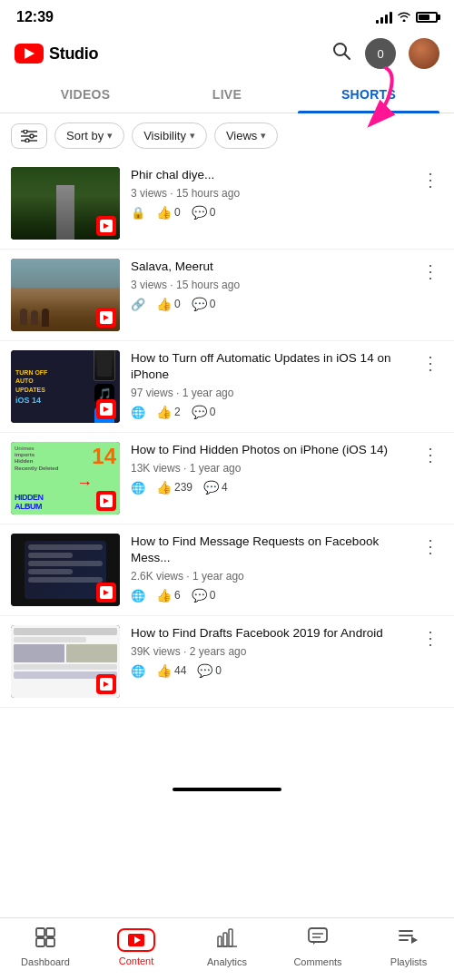 The image size is (454, 980). What do you see at coordinates (29, 54) in the screenshot?
I see `youtube-logo-icon` at bounding box center [29, 54].